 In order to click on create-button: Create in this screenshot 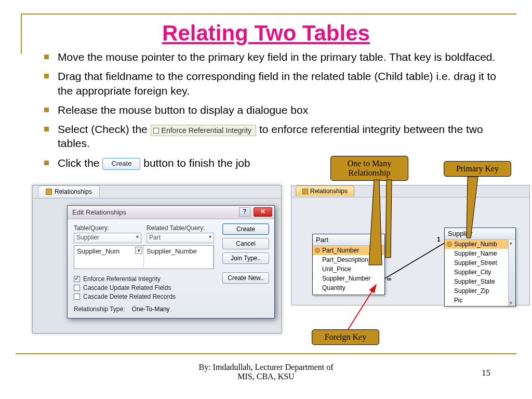, I will do `click(246, 229)`.